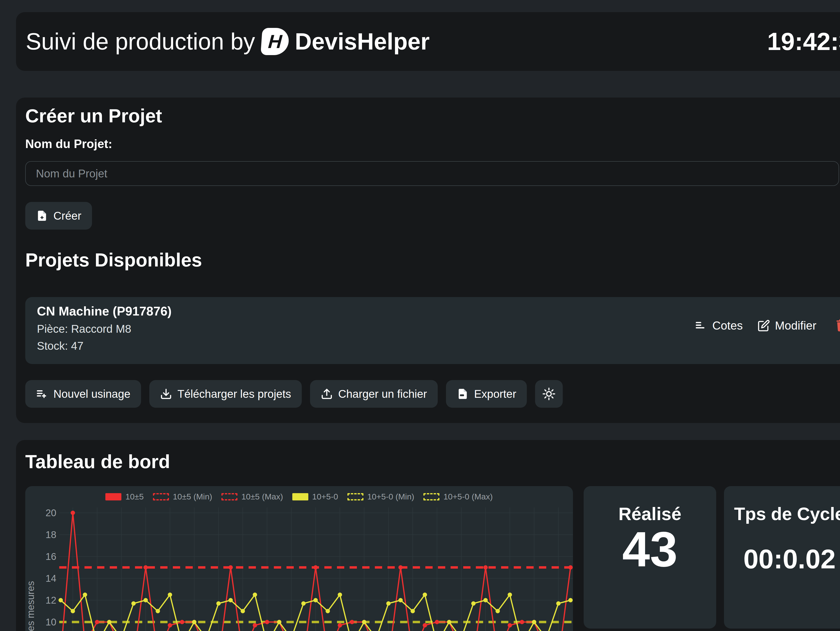  Describe the element at coordinates (93, 116) in the screenshot. I see `create-project-heading: Créer un Projet` at that location.